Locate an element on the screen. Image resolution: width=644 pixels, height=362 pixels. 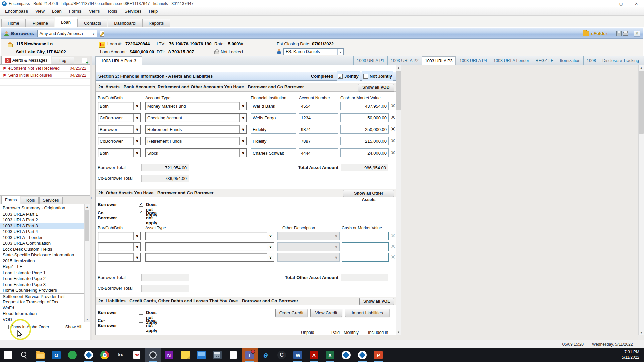
order-credit-button: Order Credit is located at coordinates (291, 313).